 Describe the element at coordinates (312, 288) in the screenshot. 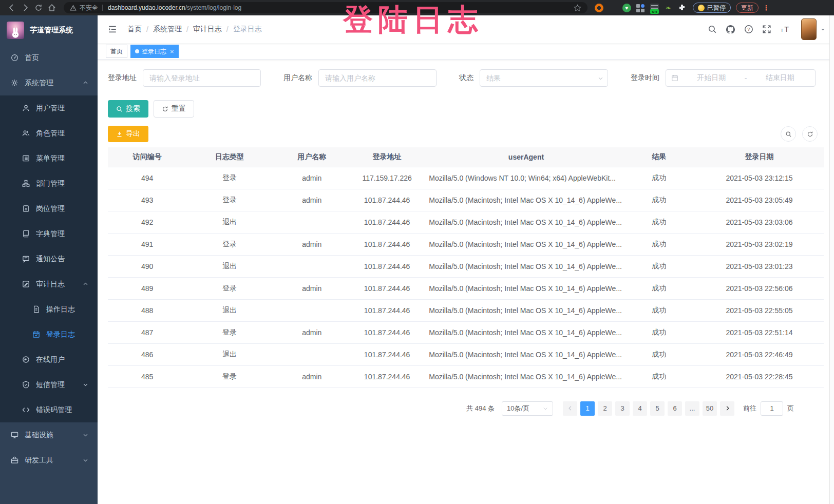

I see `cell-username: admin` at that location.